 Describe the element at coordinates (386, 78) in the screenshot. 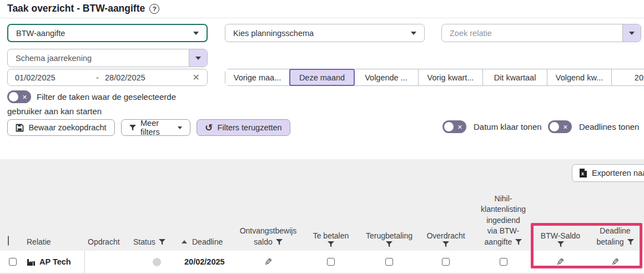

I see `tab-volgende-maand: Volgende ...` at that location.